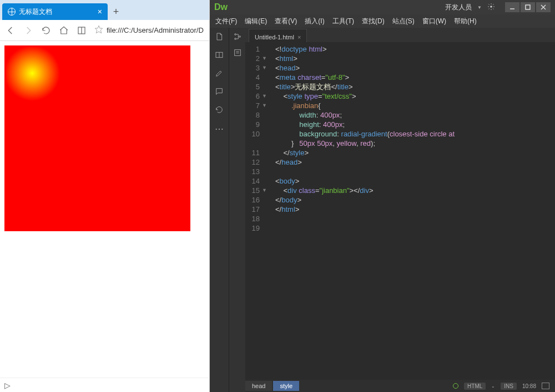 The width and height of the screenshot is (555, 392). Describe the element at coordinates (100, 12) in the screenshot. I see `close-tab-icon: ×` at that location.